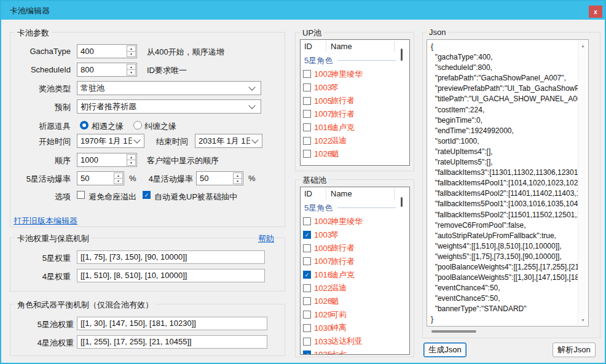 The image size is (606, 364). What do you see at coordinates (583, 183) in the screenshot?
I see `json-vertical-scrollbar: ▲ ▼` at bounding box center [583, 183].